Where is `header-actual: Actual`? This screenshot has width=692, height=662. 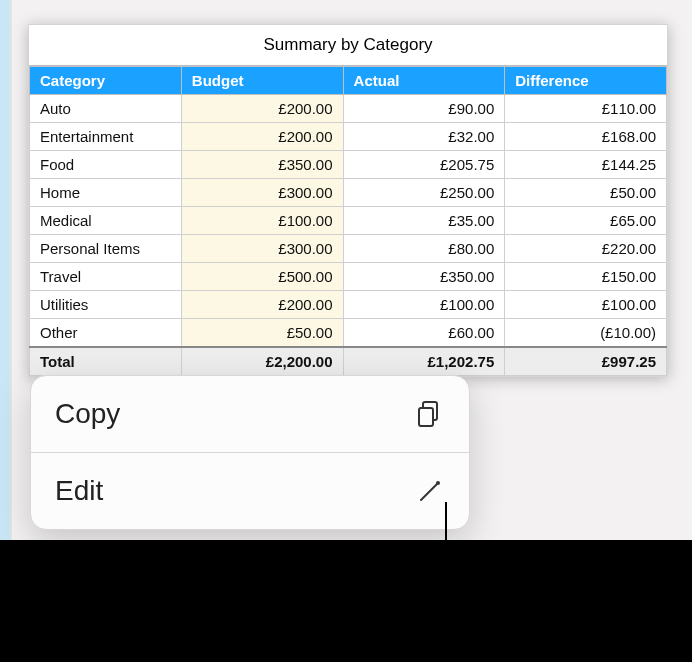
header-actual: Actual is located at coordinates (424, 81).